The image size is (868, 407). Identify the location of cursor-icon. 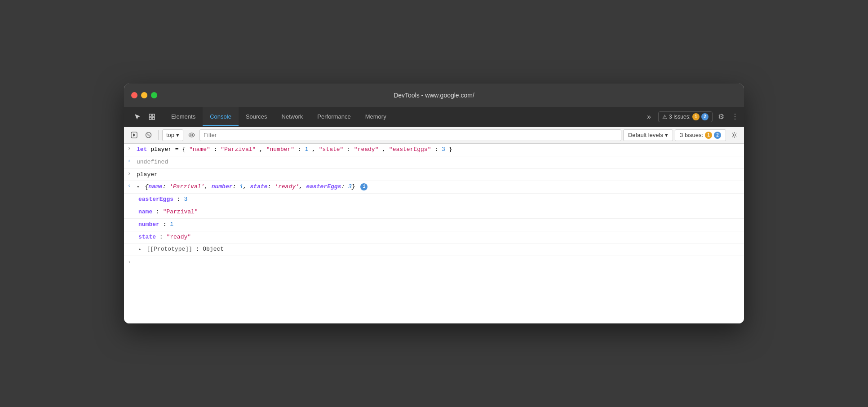
(137, 117).